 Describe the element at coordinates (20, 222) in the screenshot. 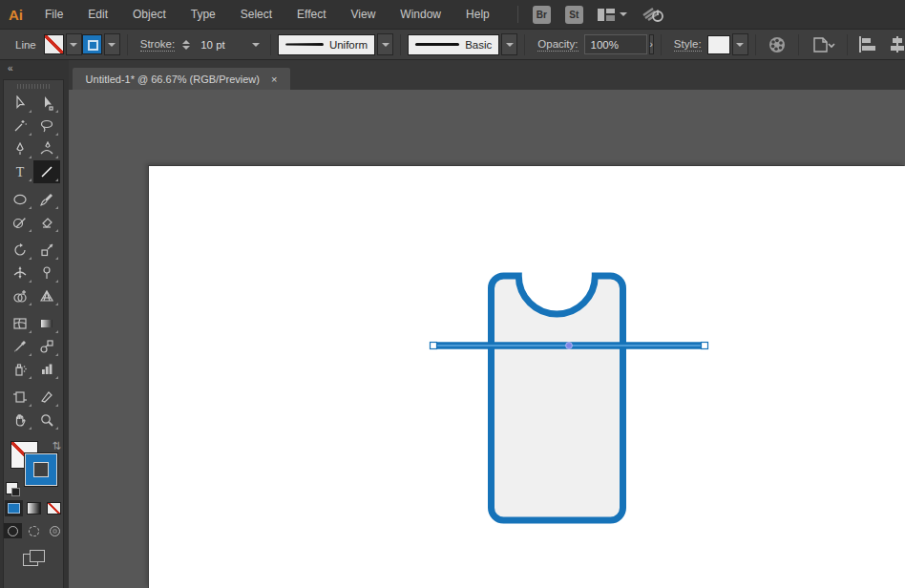

I see `tool-shaper` at that location.